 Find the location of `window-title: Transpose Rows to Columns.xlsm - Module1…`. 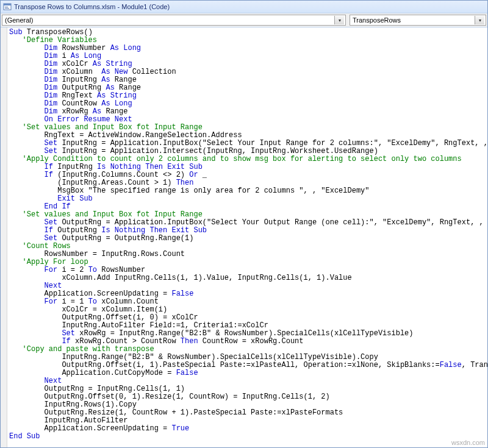

window-title: Transpose Rows to Columns.xlsm - Module1… is located at coordinates (92, 7).